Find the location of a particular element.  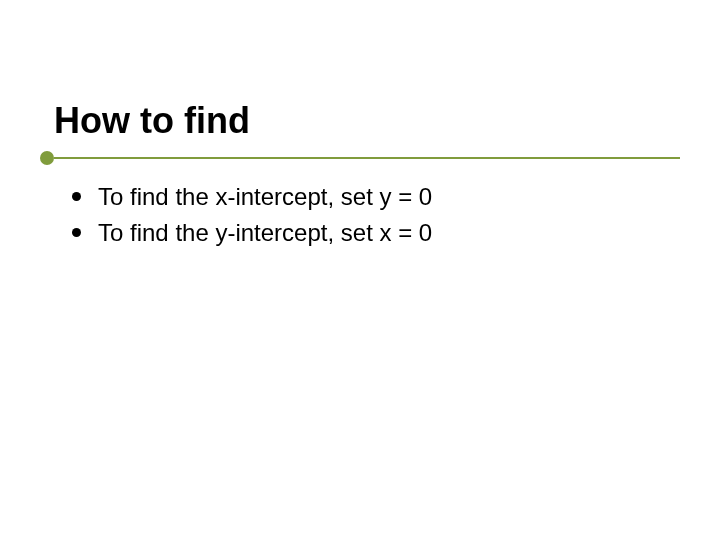

bullet-list: To find the x-intercept, set y = 0 To fi… is located at coordinates (366, 215).